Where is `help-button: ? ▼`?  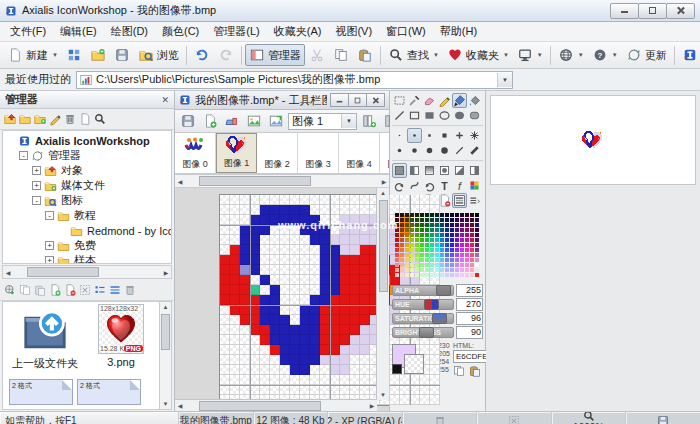 help-button: ? ▼ is located at coordinates (605, 55).